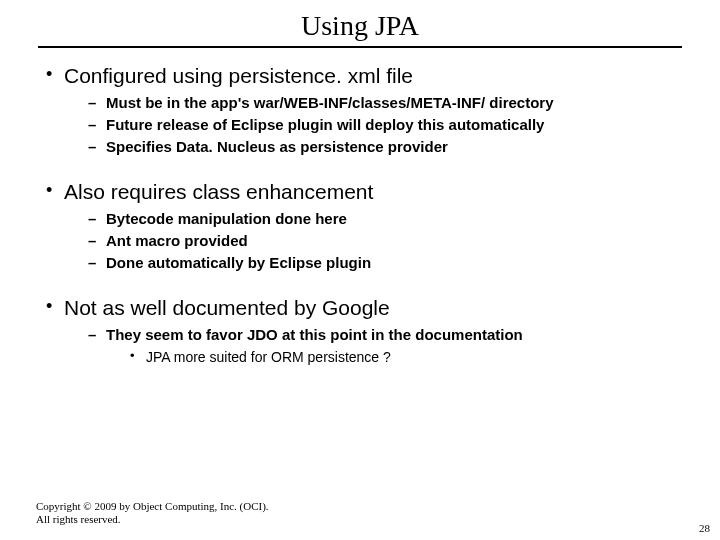 Image resolution: width=720 pixels, height=540 pixels. What do you see at coordinates (360, 23) in the screenshot?
I see `slide-title: Using JPA` at bounding box center [360, 23].